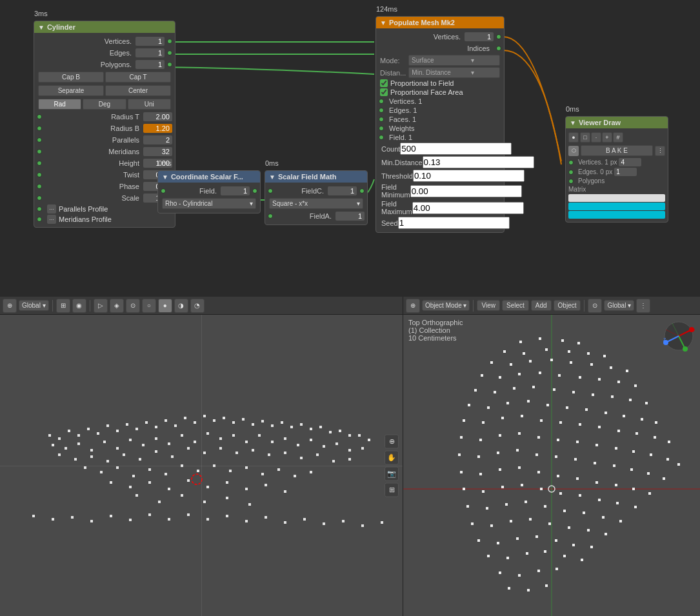 Image resolution: width=700 pixels, height=616 pixels. What do you see at coordinates (392, 441) in the screenshot?
I see `zoom-in-icon: ⊕` at bounding box center [392, 441].